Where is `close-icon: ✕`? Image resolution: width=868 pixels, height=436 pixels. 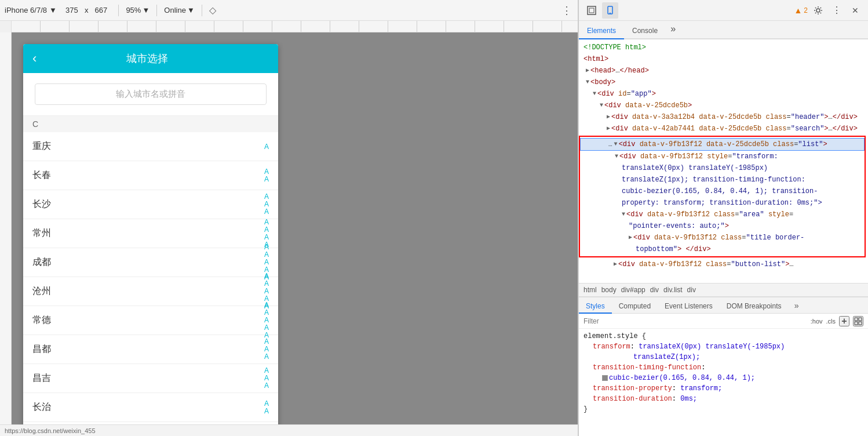
close-icon: ✕ is located at coordinates (855, 10).